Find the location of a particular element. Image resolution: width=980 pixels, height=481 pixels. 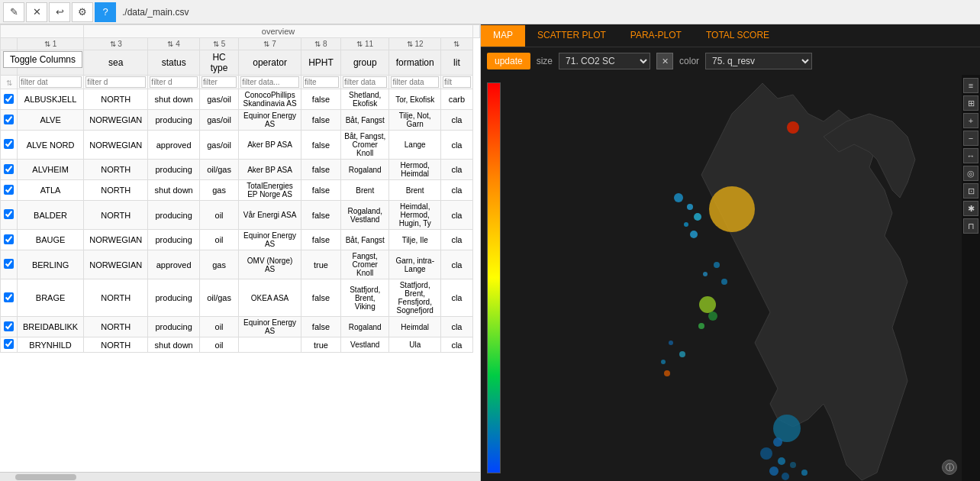

map-tool-6: ✱ is located at coordinates (971, 208).